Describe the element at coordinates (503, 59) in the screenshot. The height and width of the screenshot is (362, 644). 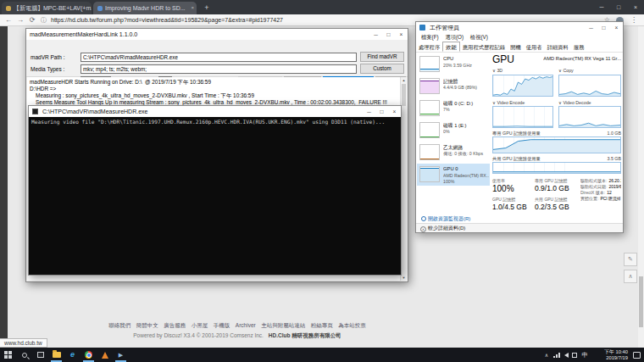
I see `gpu-heading: GPU` at that location.